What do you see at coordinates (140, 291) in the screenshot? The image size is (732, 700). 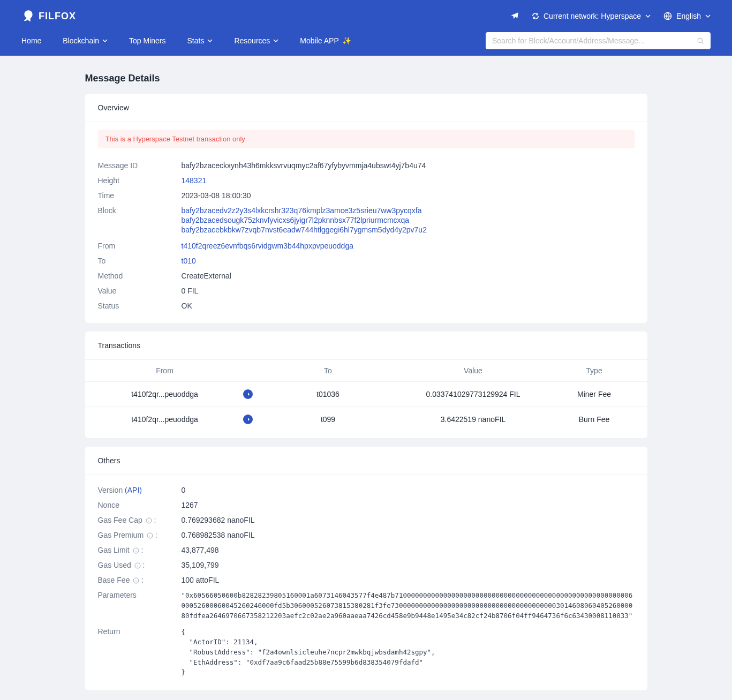 I see `label-value: Value` at bounding box center [140, 291].